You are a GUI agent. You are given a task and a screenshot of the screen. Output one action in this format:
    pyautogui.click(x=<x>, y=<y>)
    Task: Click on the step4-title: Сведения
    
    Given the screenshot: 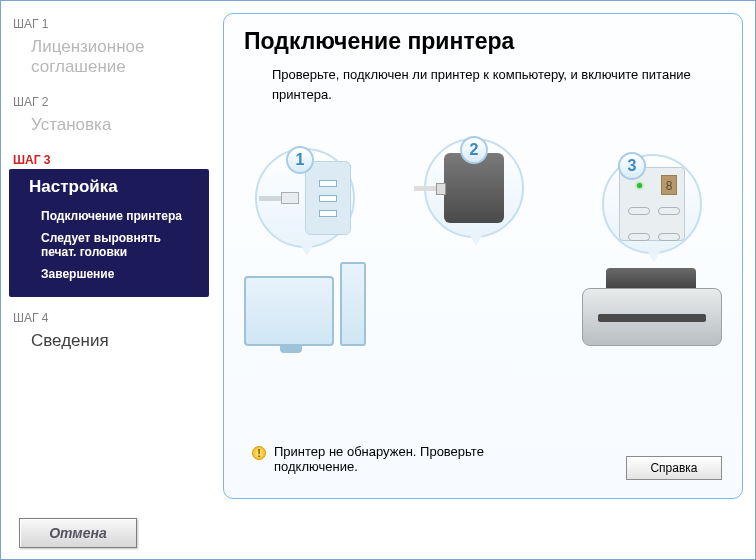 What is the action you would take?
    pyautogui.click(x=109, y=346)
    